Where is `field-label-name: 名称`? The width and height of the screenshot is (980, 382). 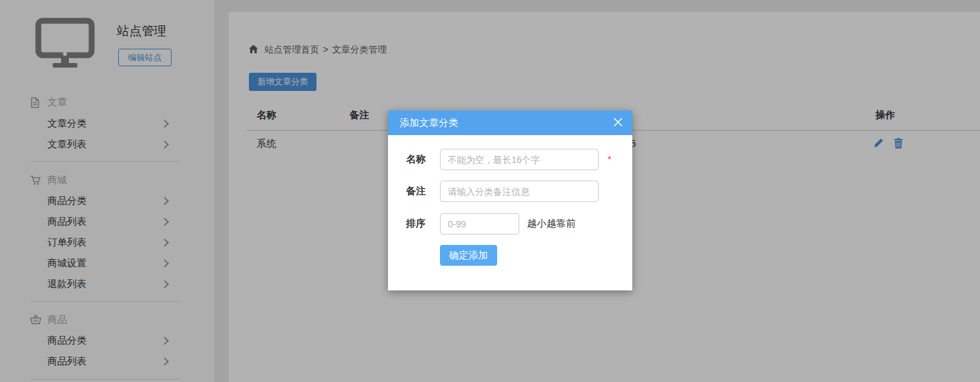
field-label-name: 名称 is located at coordinates (416, 160).